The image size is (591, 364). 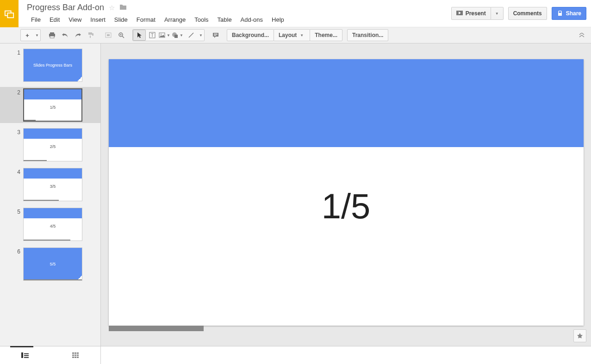 What do you see at coordinates (53, 65) in the screenshot?
I see `thumbnail: Slides Progress Bars` at bounding box center [53, 65].